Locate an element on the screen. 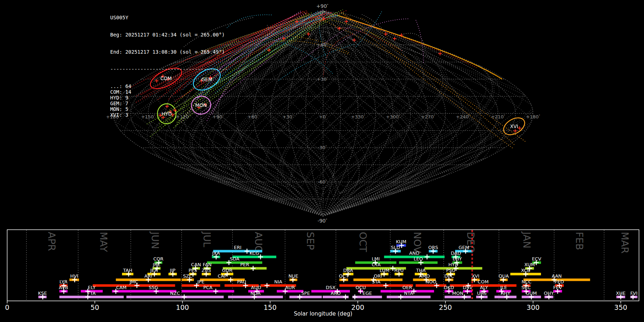  shower-label: KCG is located at coordinates (254, 253).